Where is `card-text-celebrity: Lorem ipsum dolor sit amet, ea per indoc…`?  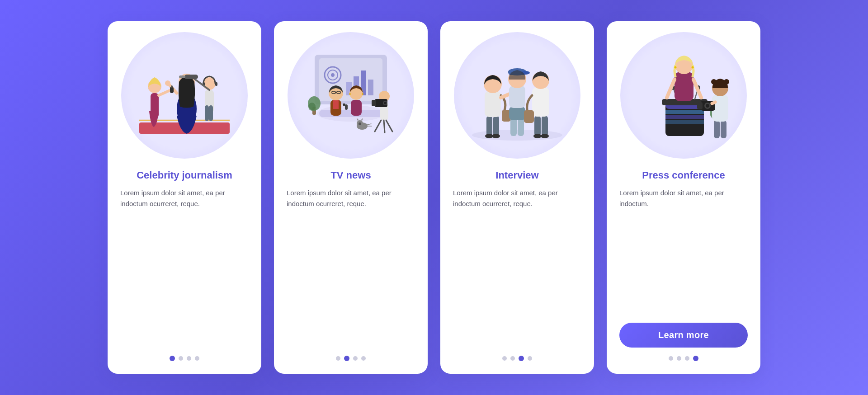 card-text-celebrity: Lorem ipsum dolor sit amet, ea per indoc… is located at coordinates (184, 268).